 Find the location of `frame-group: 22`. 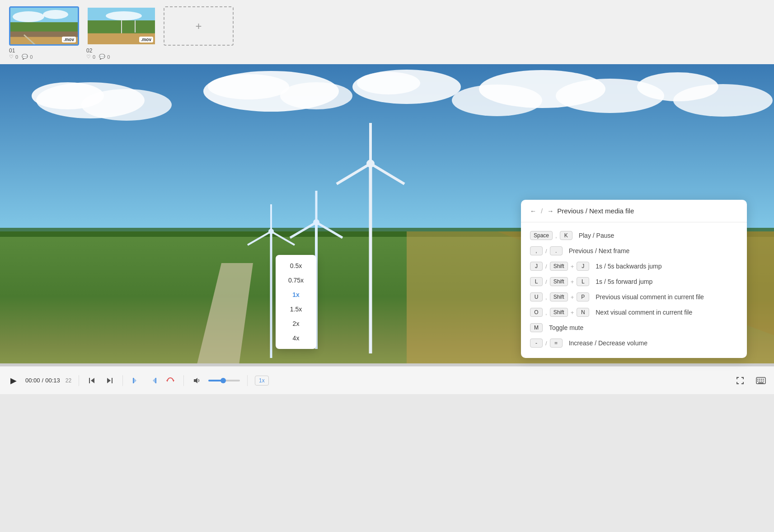

frame-group: 22 is located at coordinates (69, 381).